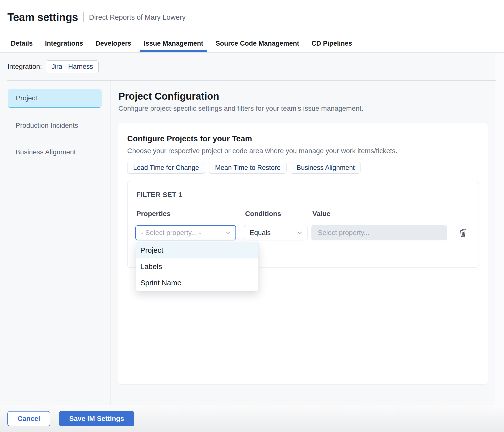 The height and width of the screenshot is (432, 504). I want to click on column-header-value: Value, so click(379, 214).